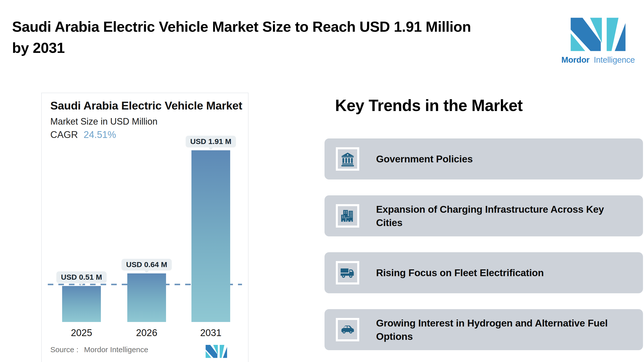 This screenshot has height=362, width=644. Describe the element at coordinates (348, 330) in the screenshot. I see `car-icon` at that location.